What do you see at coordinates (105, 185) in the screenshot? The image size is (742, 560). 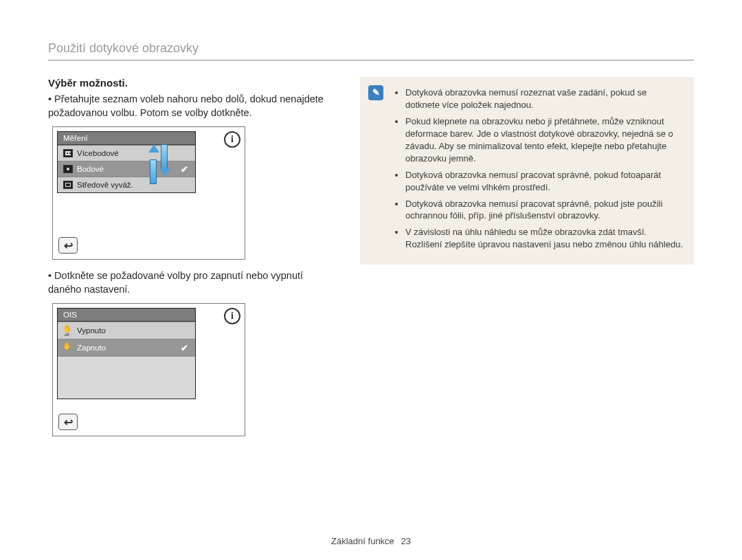 I see `menu-item-label: Středově vyváž.` at bounding box center [105, 185].